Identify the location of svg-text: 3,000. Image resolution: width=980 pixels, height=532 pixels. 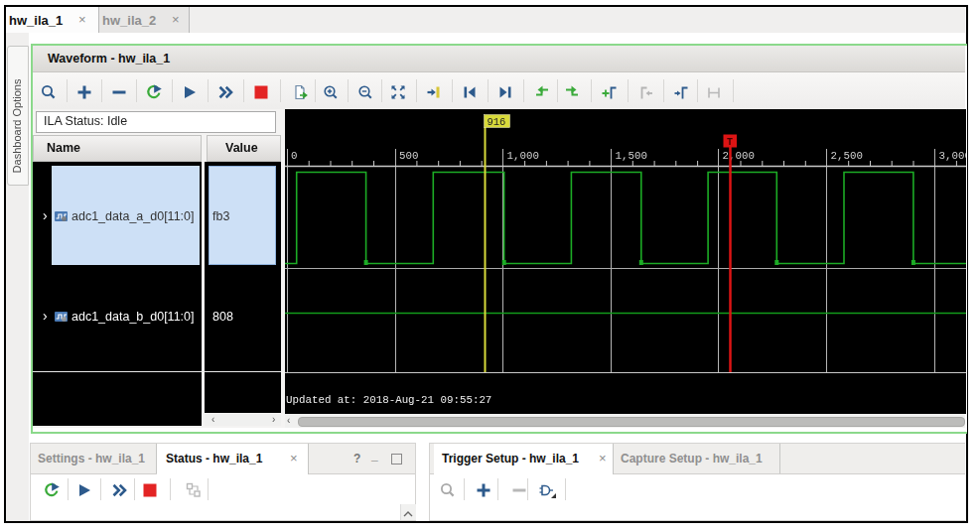
(953, 156).